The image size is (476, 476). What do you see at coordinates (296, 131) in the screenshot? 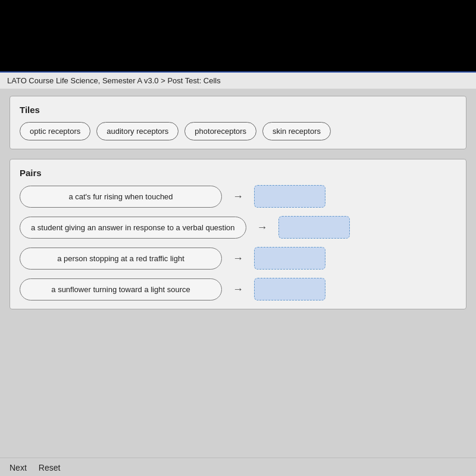
I see `tile-skin-receptors: skin receptors` at bounding box center [296, 131].